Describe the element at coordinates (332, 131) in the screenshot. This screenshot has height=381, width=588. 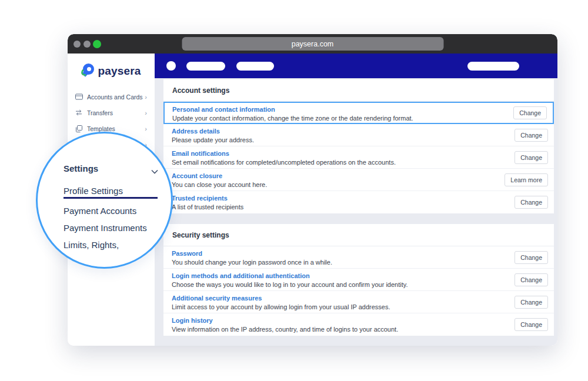
I see `row-title: Address details` at that location.